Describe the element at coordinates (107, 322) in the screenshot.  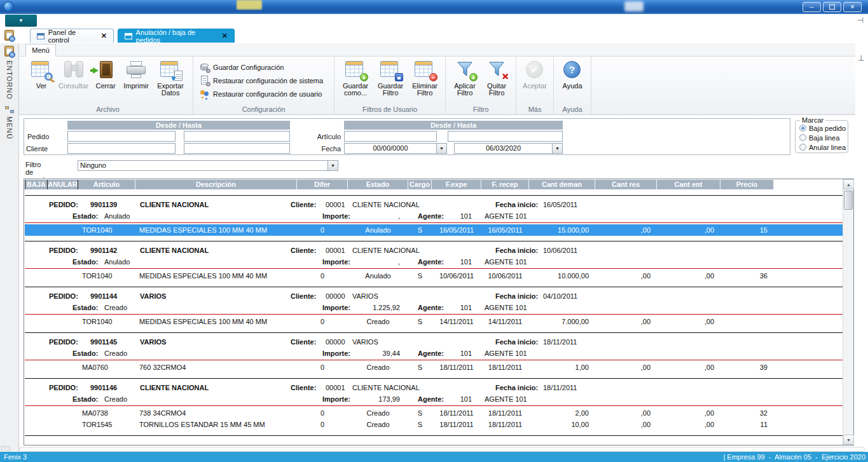
I see `cell: TOR1040` at that location.